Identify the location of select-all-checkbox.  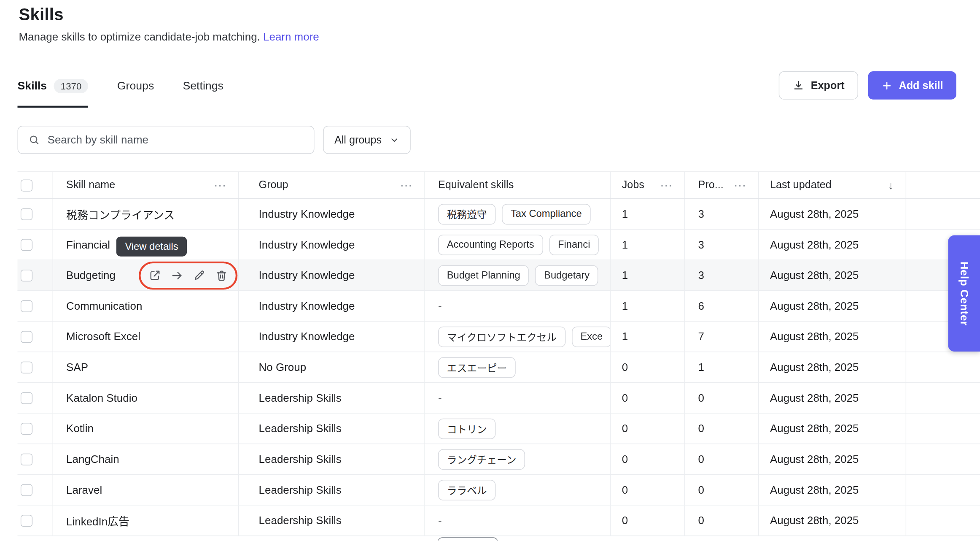
(27, 185).